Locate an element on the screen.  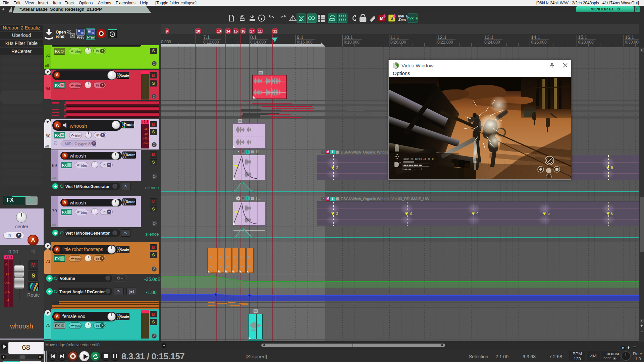
svg-text: rend is located at coordinates (60, 37).